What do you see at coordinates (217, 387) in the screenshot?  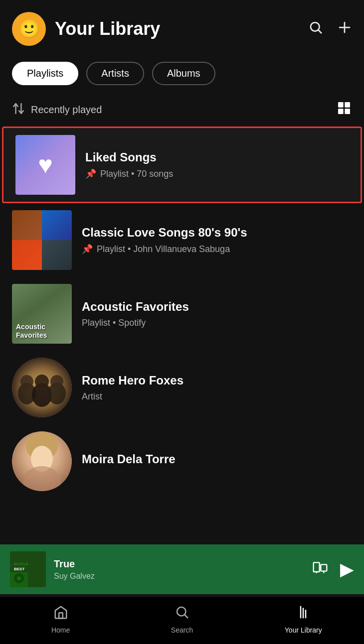 I see `rome-hero-foxes-info: Rome Hero Foxes Artist` at bounding box center [217, 387].